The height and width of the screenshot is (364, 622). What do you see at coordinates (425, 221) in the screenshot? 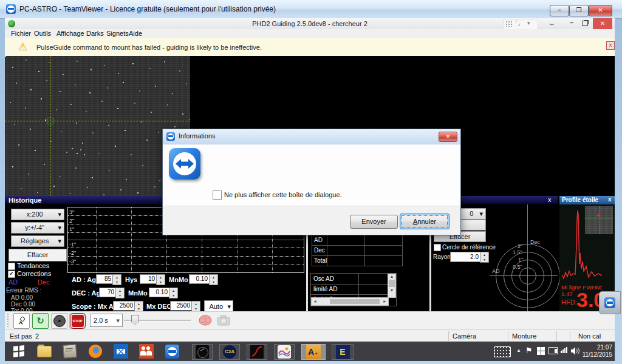
I see `cancel-button: Annuler` at bounding box center [425, 221].